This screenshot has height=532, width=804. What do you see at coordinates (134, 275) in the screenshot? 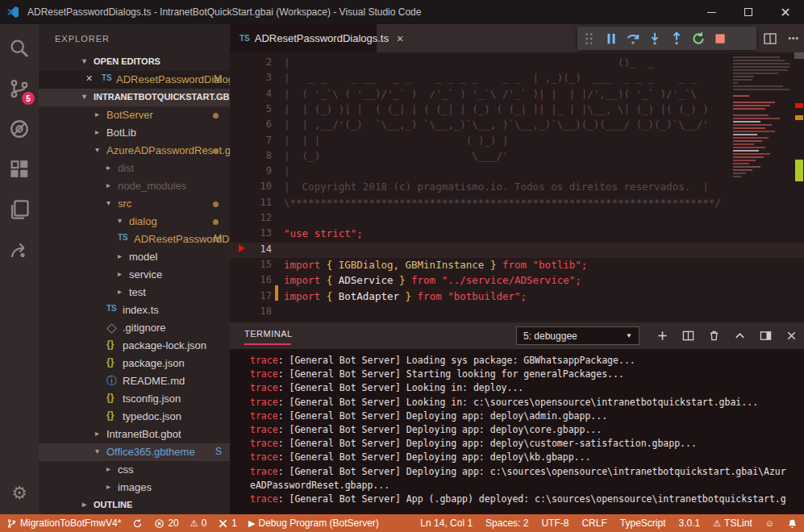
I see `tree-item-service: ▸service` at bounding box center [134, 275].